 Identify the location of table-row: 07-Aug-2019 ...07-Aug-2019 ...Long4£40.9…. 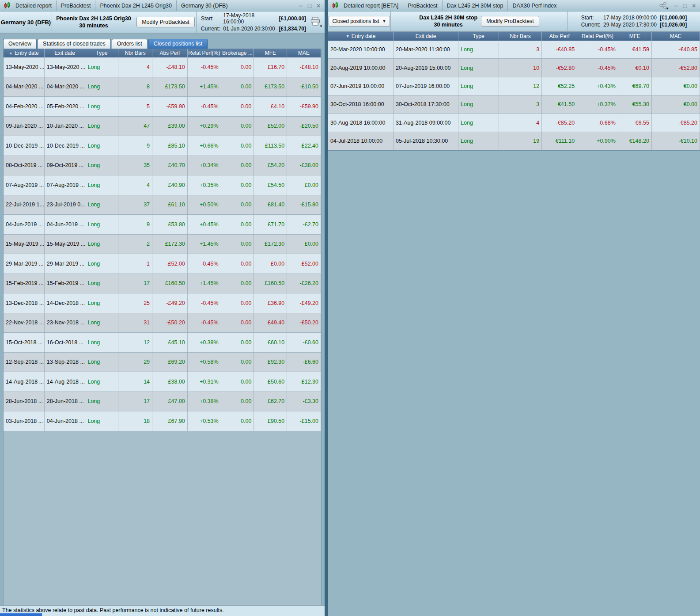
(163, 186).